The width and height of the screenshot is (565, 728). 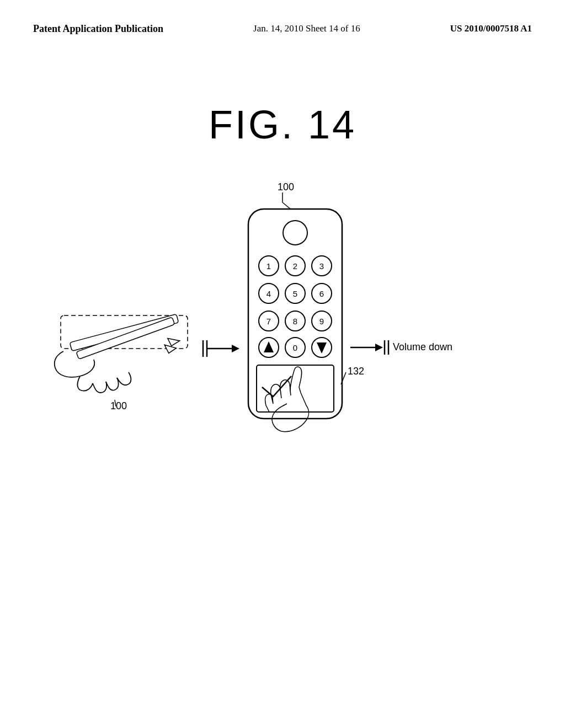 What do you see at coordinates (269, 293) in the screenshot?
I see `svg-text: 4` at bounding box center [269, 293].